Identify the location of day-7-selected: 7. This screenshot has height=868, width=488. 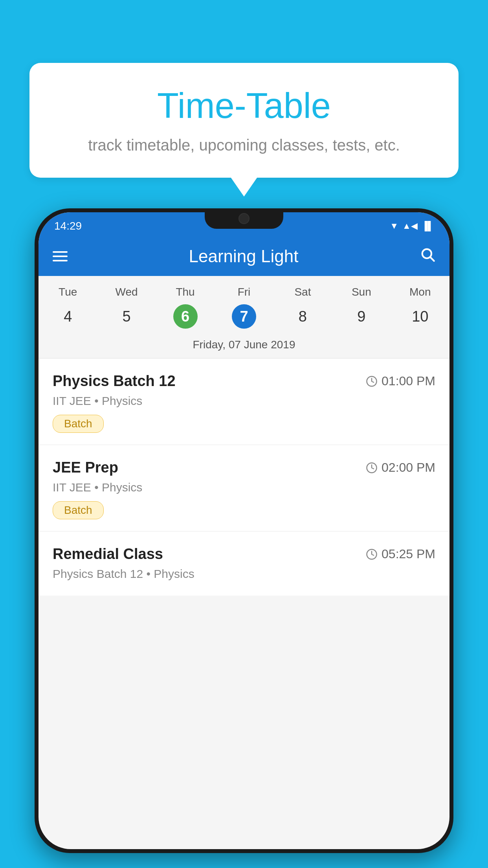
(244, 316).